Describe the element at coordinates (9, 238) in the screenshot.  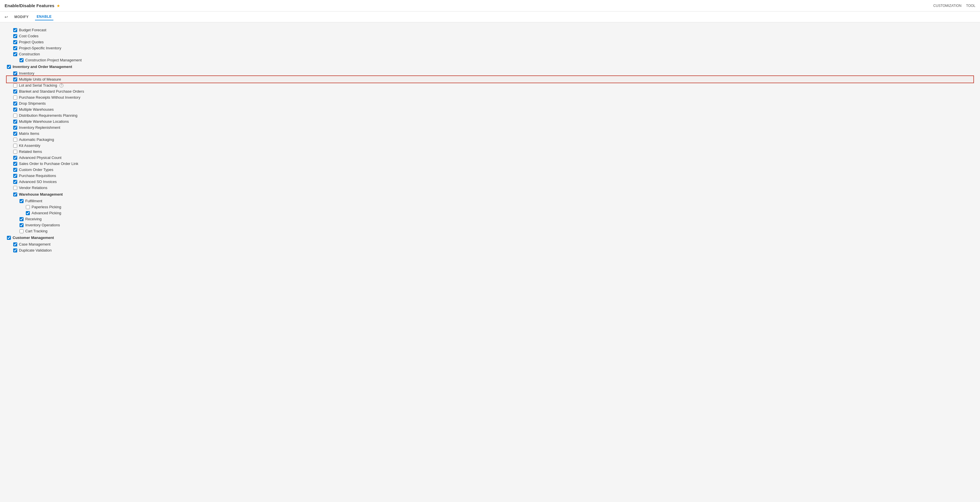
I see `checkbox-customer-management` at that location.